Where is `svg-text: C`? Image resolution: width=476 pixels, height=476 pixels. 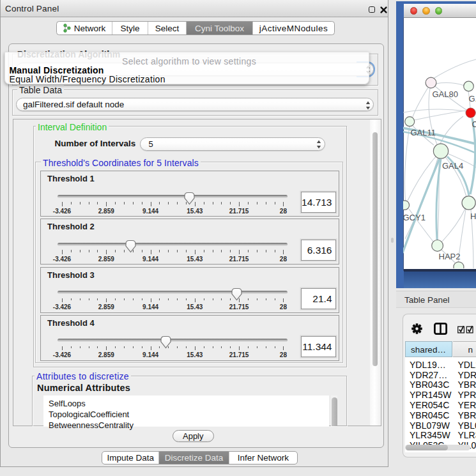 svg-text: C is located at coordinates (474, 124).